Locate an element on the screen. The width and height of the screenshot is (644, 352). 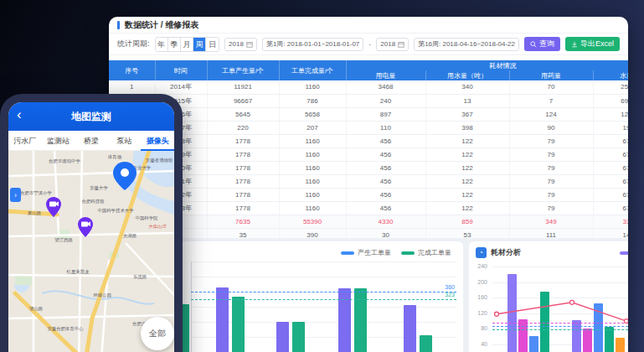
col-header-consumables-group: 耗材情况 is located at coordinates (487, 65).